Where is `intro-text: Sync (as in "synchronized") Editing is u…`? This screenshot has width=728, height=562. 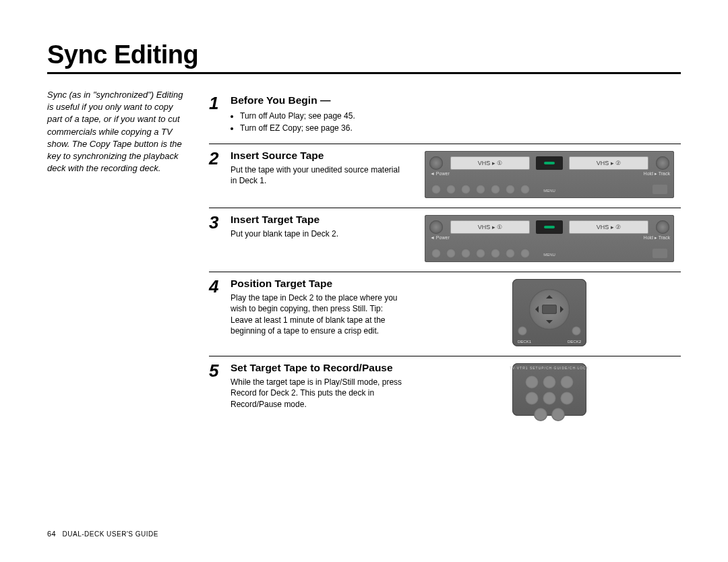 intro-text: Sync (as in "synchronized") Editing is u… is located at coordinates (118, 257).